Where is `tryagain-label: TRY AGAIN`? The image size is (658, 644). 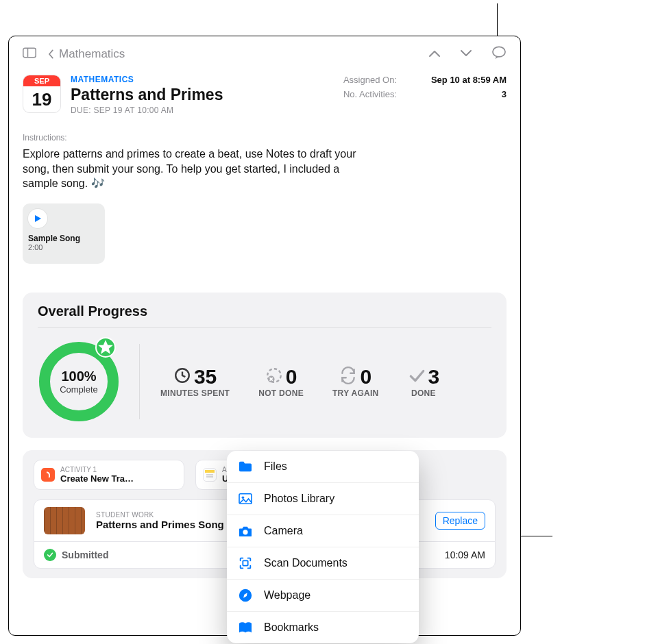
tryagain-label: TRY AGAIN is located at coordinates (356, 393).